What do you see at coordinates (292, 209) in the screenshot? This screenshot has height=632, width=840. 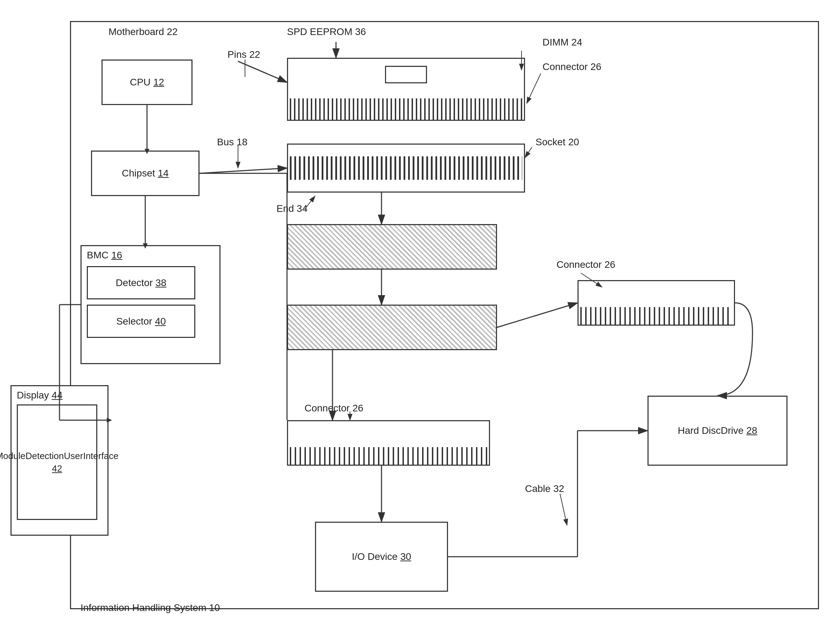 I see `end34-label: End 34` at bounding box center [292, 209].